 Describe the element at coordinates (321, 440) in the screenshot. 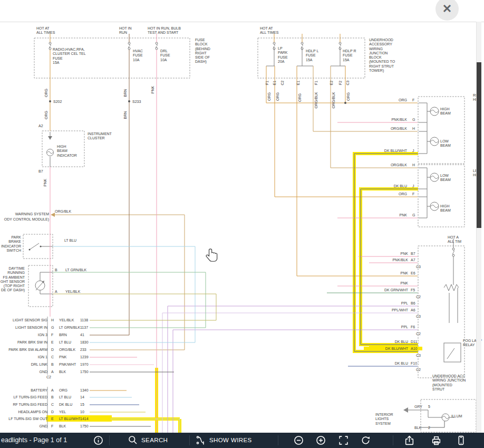

I see `zoom-in-button` at that location.